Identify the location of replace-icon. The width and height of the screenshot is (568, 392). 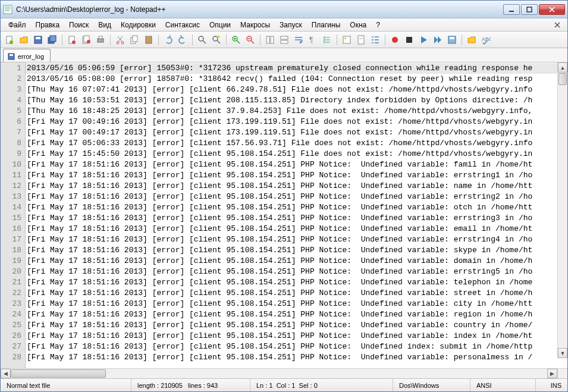
(216, 40).